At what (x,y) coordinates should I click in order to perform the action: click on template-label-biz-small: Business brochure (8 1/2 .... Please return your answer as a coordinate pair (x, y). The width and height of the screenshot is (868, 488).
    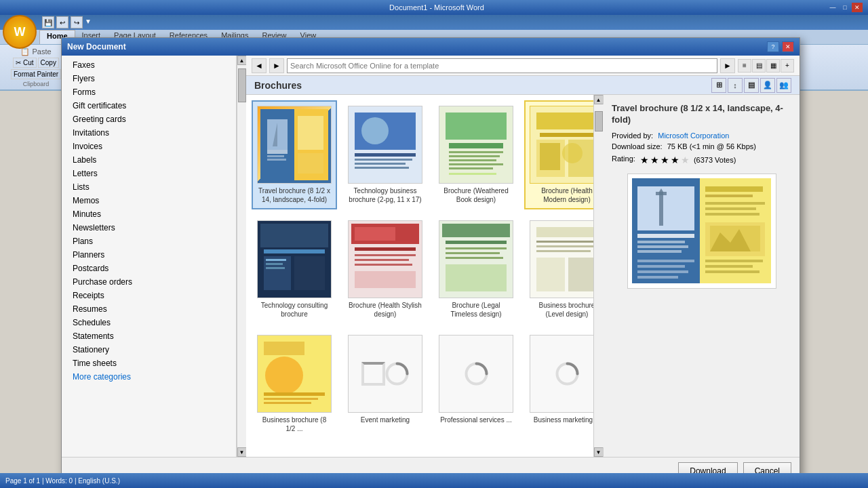
    Looking at the image, I should click on (294, 424).